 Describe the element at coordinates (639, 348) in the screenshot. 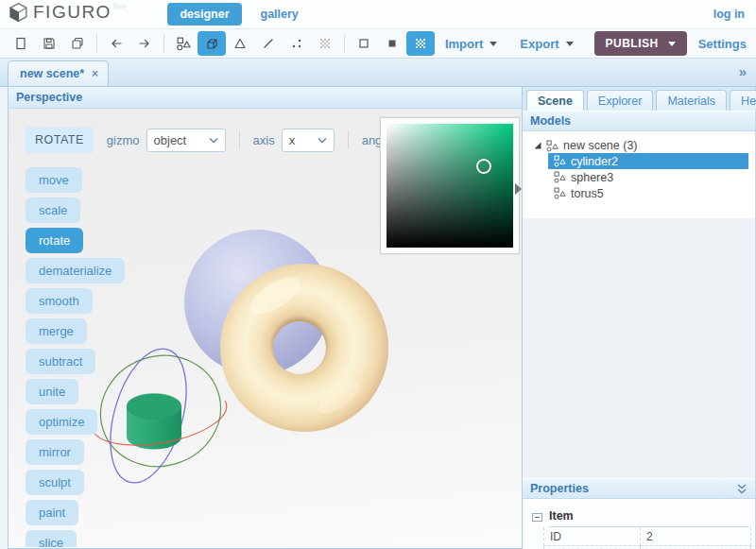

I see `panel-filler` at that location.